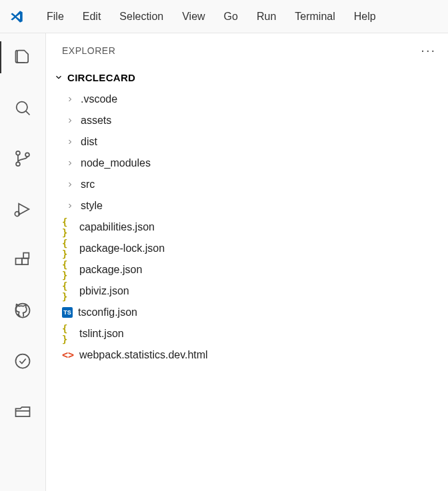  I want to click on search-icon, so click(23, 108).